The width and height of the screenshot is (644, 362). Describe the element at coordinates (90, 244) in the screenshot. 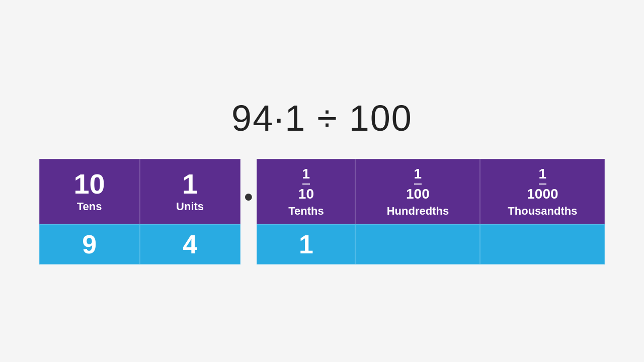

I see `tens-digit: 9` at that location.